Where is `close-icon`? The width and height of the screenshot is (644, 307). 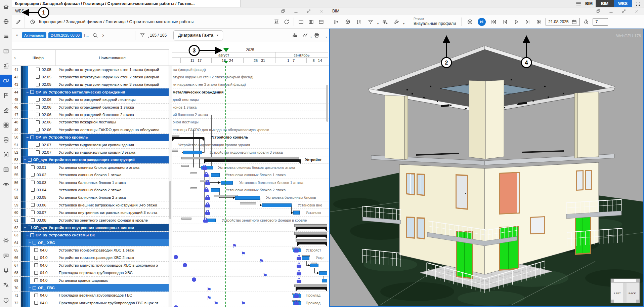 close-icon is located at coordinates (321, 11).